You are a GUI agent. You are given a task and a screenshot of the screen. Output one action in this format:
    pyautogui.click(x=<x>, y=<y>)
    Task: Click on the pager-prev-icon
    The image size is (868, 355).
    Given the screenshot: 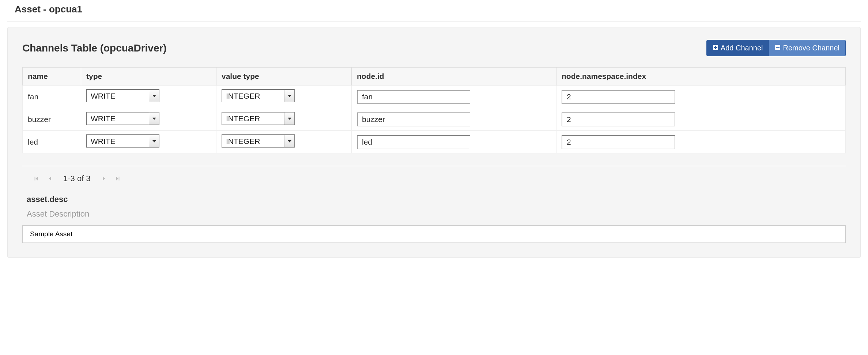 What is the action you would take?
    pyautogui.click(x=50, y=179)
    